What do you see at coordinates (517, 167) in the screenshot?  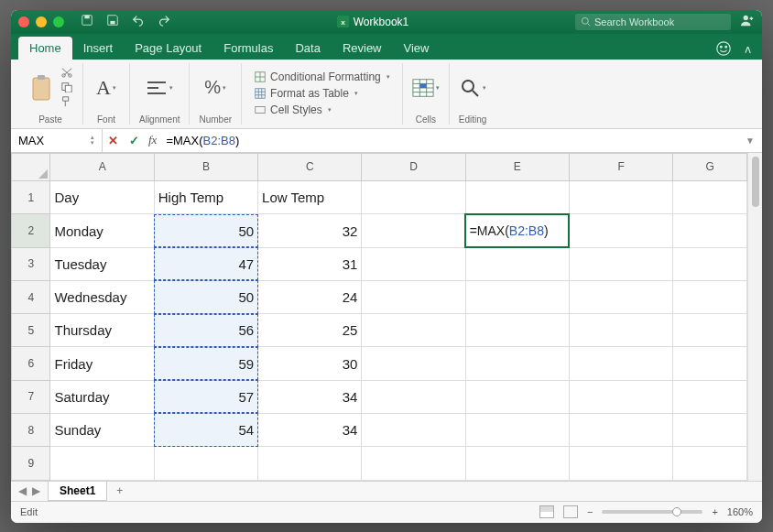 I see `col-header-e: E` at bounding box center [517, 167].